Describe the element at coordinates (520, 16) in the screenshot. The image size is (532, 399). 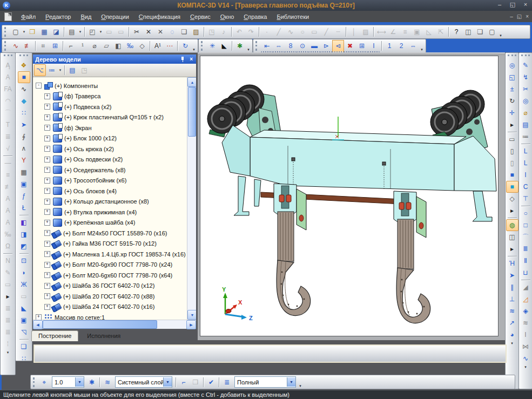
I see `doc-restore-button: ◱` at that location.